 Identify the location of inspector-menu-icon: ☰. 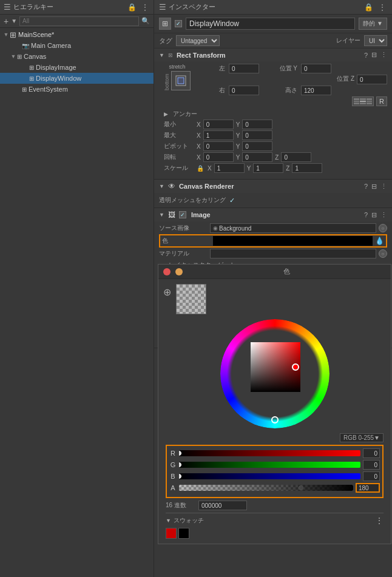
(163, 7).